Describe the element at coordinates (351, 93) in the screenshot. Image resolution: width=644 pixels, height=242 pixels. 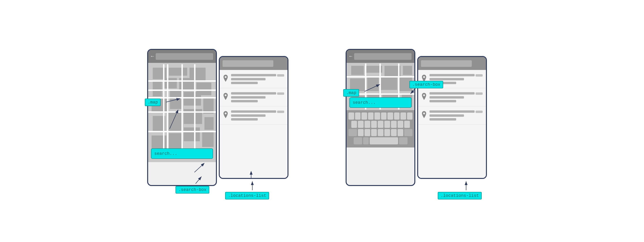
I see `map-label-text-2: .map` at that location.